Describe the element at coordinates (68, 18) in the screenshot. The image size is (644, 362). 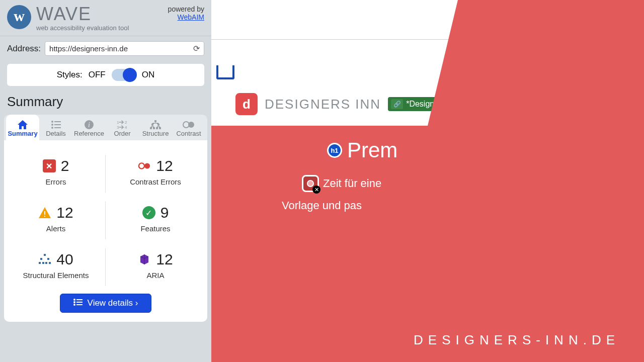
I see `wave-logo: w WAVE web accessibility evaluation tool` at that location.